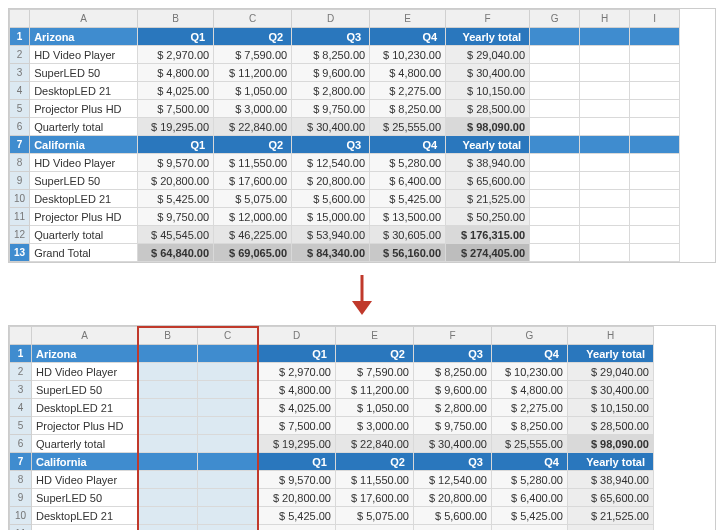  What do you see at coordinates (21, 498) in the screenshot?
I see `row-header: 9` at bounding box center [21, 498].